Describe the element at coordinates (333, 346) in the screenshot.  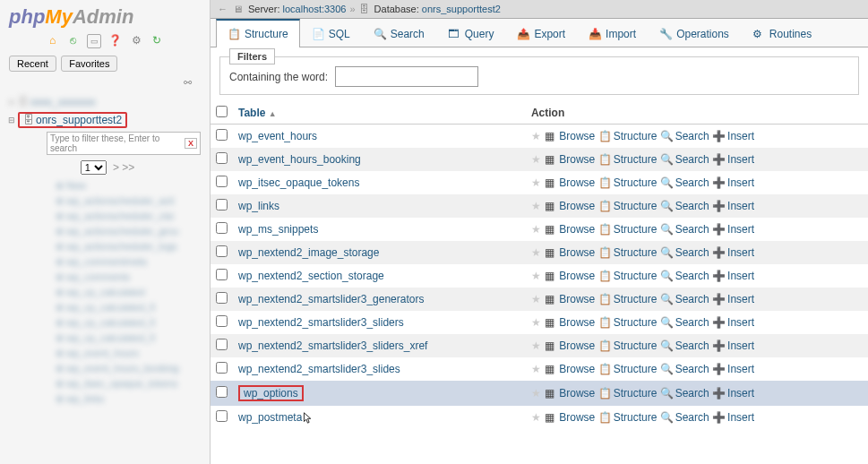
I see `table-name-link: wp_nextend2_smartslider3_sliders_xref` at that location.